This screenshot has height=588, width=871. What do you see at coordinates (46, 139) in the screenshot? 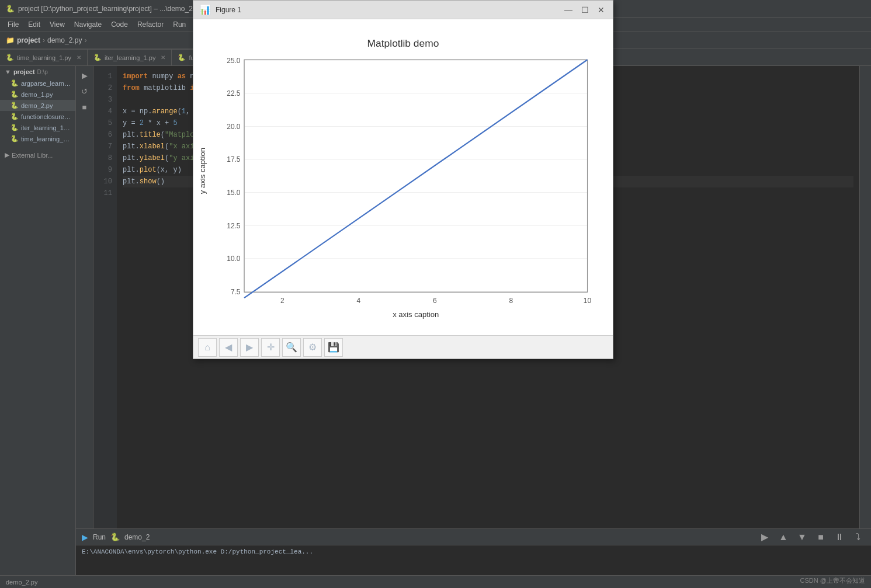
I see `sidebar-item-label-time: time_learning_1.py` at bounding box center [46, 139].